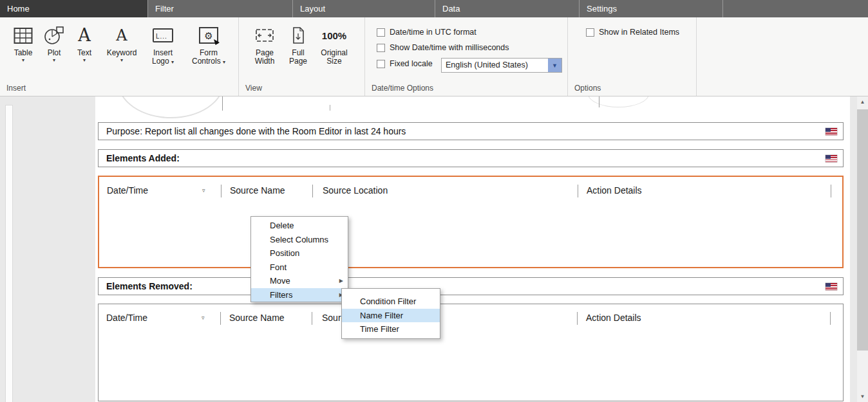  What do you see at coordinates (443, 48) in the screenshot?
I see `milliseconds-checkbox-row: Show Date/time with milliseconds` at bounding box center [443, 48].